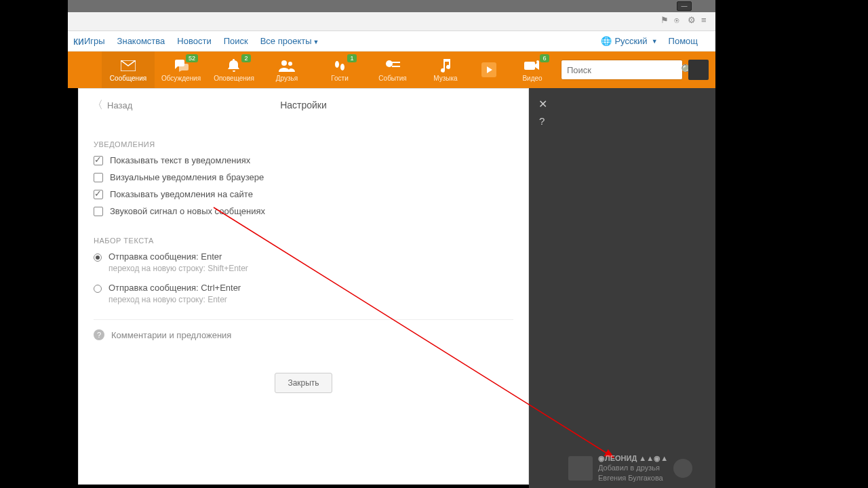 Image resolution: width=868 pixels, height=488 pixels. Describe the element at coordinates (532, 70) in the screenshot. I see `nav-video: 6 Видео` at that location.